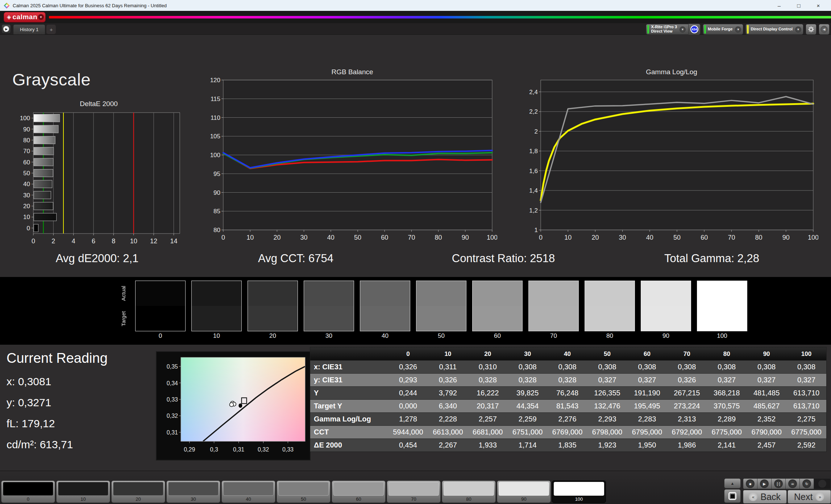  I want to click on calman-menu-button: ◈ calman ▼, so click(25, 17).